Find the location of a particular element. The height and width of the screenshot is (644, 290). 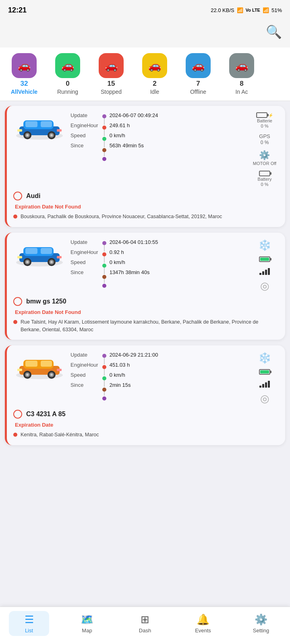

audi-info: Update EngineHour Speed Since is located at coordinates (158, 137).